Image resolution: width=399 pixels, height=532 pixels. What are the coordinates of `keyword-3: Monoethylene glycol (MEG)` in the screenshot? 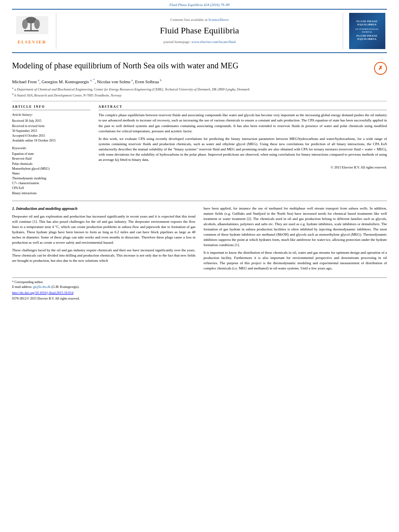 It's located at (51, 169).